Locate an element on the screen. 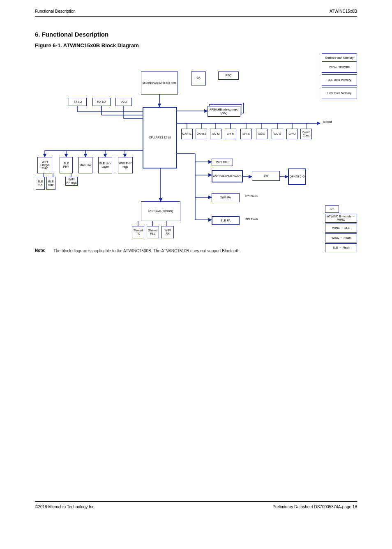 The image size is (392, 549). header-left: Functional Description is located at coordinates (55, 12).